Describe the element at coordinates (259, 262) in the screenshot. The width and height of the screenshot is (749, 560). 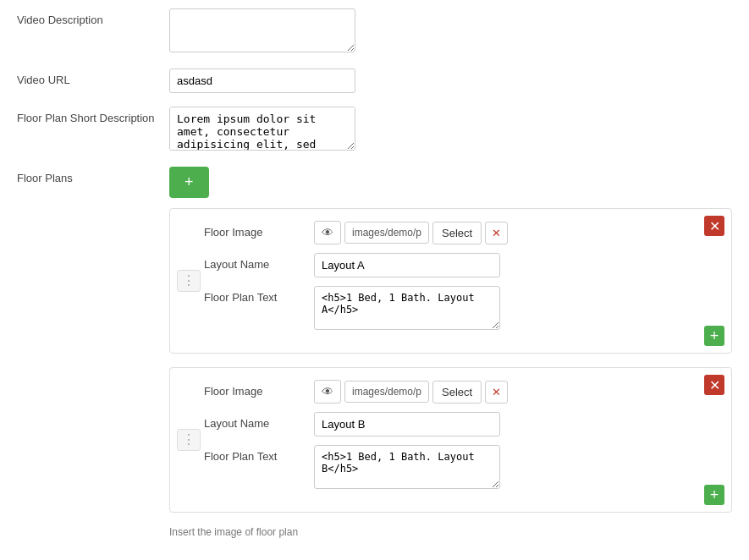
I see `layout-name-label-1: Layout Name` at that location.